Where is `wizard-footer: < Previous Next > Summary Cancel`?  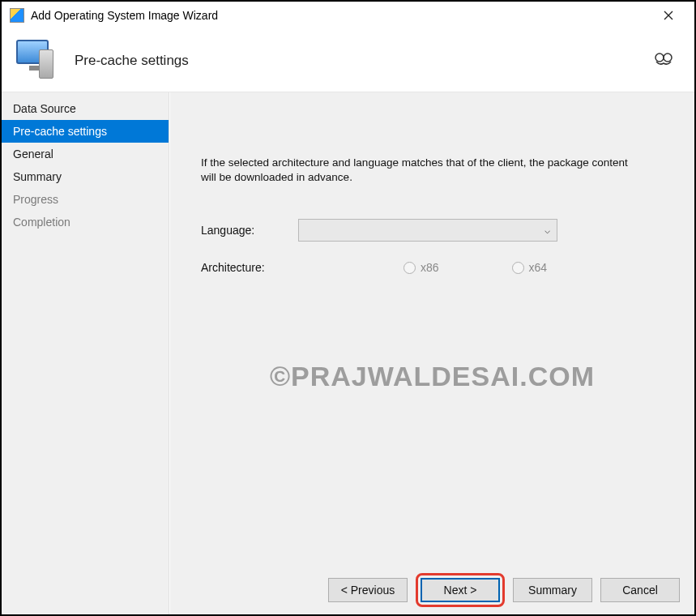
wizard-footer: < Previous Next > Summary Cancel is located at coordinates (433, 590).